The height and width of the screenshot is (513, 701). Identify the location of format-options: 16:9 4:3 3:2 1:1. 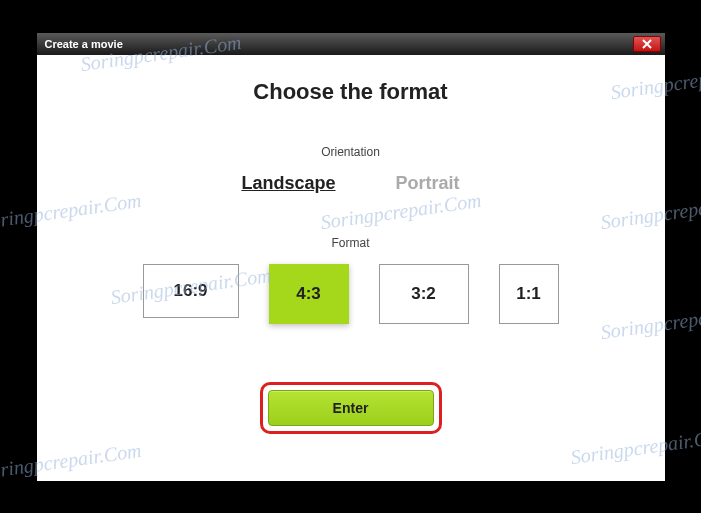
(351, 294).